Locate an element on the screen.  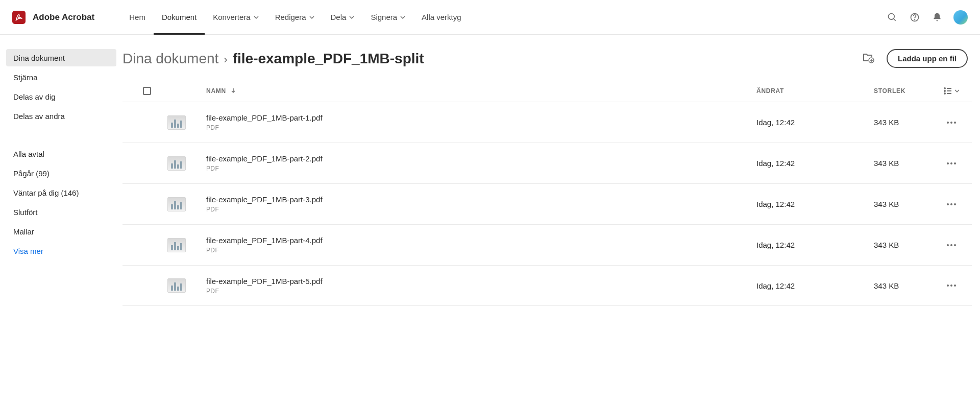
list-view-icon is located at coordinates (948, 91).